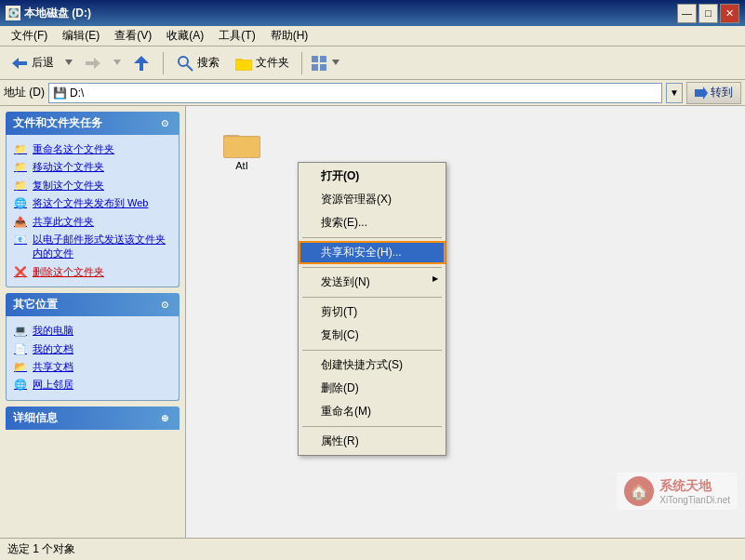  Describe the element at coordinates (93, 367) in the screenshot. I see `shared-docs-item: 📂 共享文档` at that location.